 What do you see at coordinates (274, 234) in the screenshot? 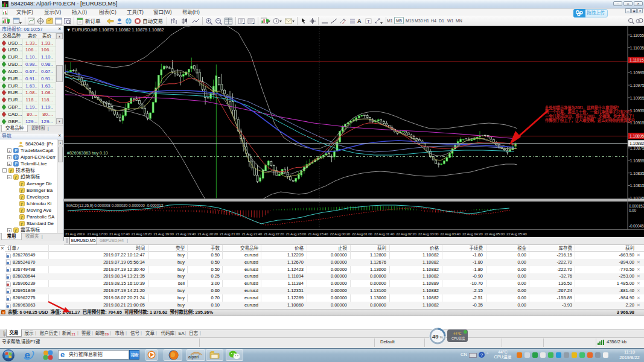
I see `svg-text: 21 Aug 22:20` at bounding box center [274, 234].